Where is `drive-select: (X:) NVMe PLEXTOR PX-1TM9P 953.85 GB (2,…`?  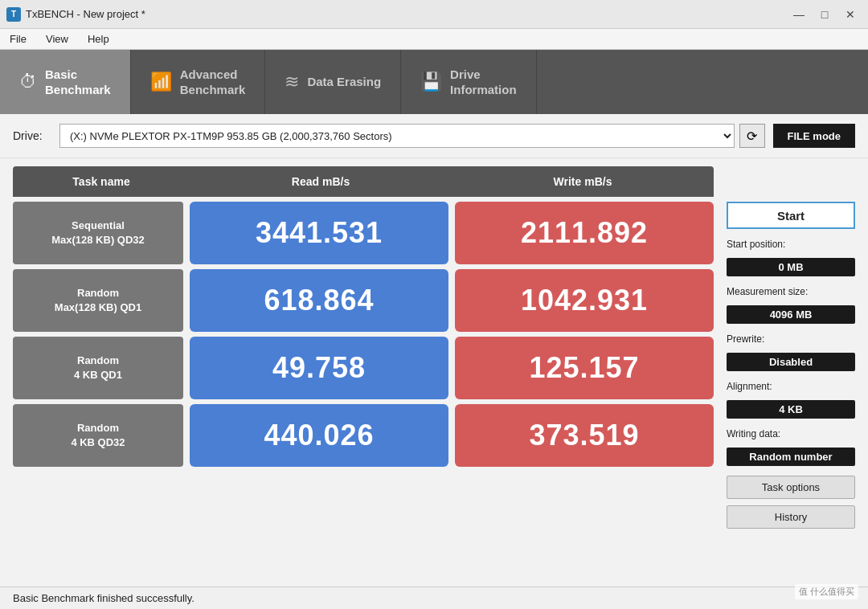 drive-select: (X:) NVMe PLEXTOR PX-1TM9P 953.85 GB (2,… is located at coordinates (397, 136).